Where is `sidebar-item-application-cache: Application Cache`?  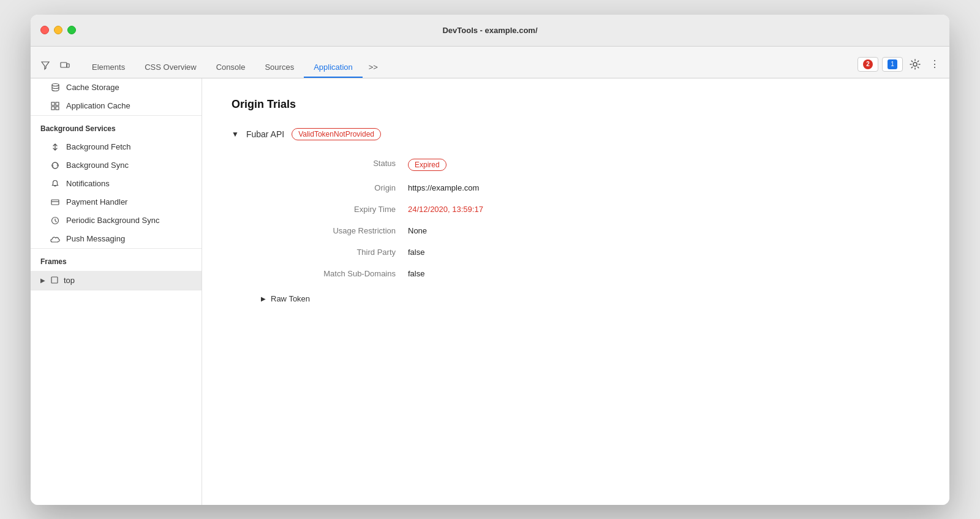
sidebar-item-application-cache: Application Cache is located at coordinates (116, 106).